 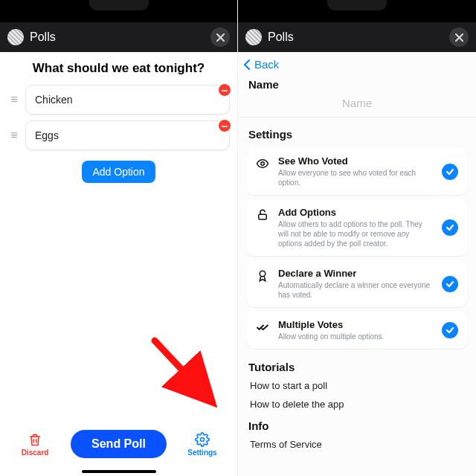 What do you see at coordinates (357, 405) in the screenshot?
I see `tutorial-item: How to delete the app` at bounding box center [357, 405].